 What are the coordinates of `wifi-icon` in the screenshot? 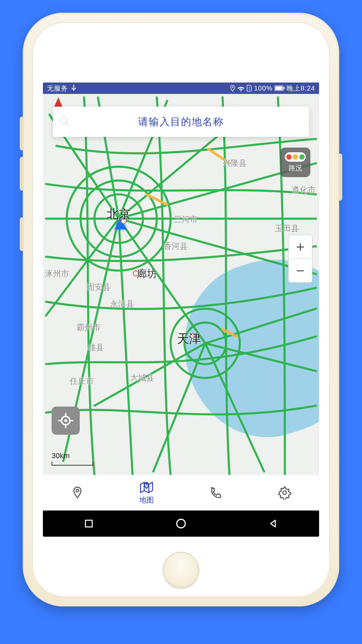 It's located at (241, 88).